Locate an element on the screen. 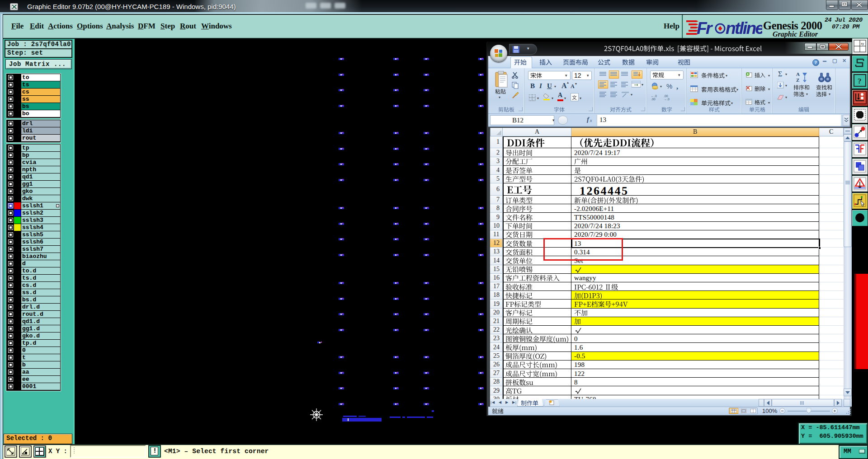  svg-text: xy is located at coordinates (863, 44).